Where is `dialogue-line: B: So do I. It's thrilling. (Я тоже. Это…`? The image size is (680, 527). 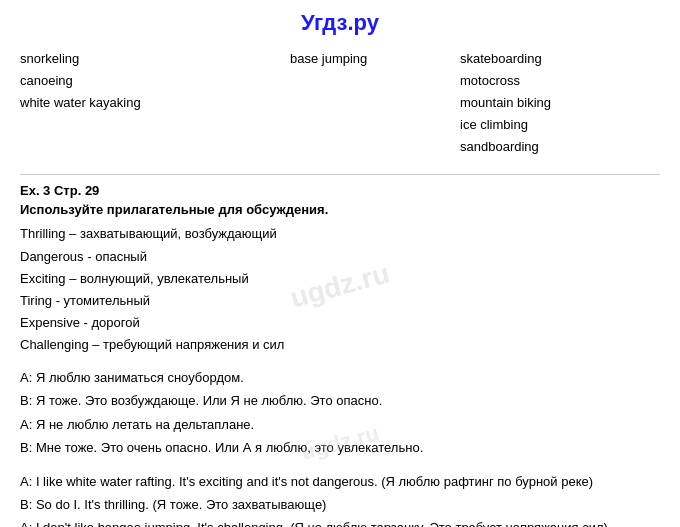
dialogue-line: B: So do I. It's thrilling. (Я тоже. Это… is located at coordinates (340, 504).